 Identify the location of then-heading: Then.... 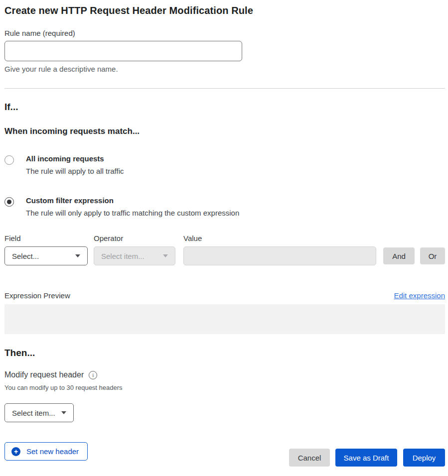
(225, 353).